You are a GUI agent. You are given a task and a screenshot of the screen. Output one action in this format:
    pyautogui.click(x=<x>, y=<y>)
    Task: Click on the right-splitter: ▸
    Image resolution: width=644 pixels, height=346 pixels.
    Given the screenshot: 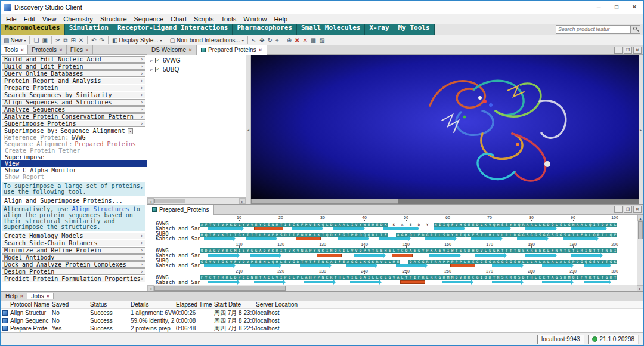 What is the action you would take?
    pyautogui.click(x=641, y=129)
    